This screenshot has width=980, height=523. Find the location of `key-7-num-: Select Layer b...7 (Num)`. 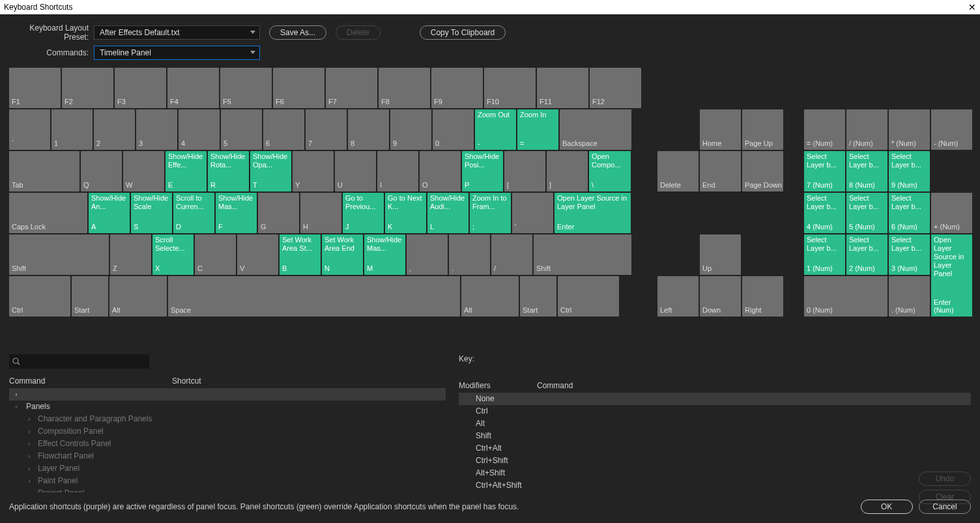

key-7-num-: Select Layer b...7 (Num) is located at coordinates (825, 171).